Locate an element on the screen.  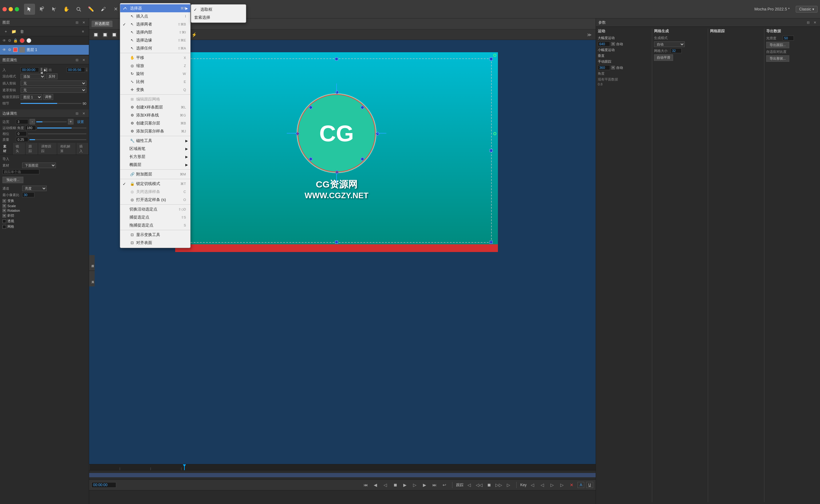
time-in-next: ▶| is located at coordinates (46, 70).